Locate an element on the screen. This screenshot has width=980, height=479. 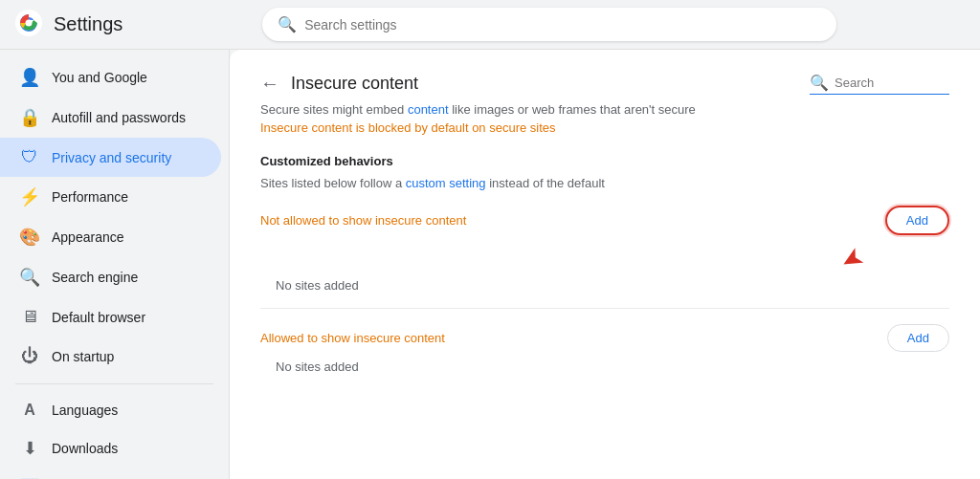
sidebar-label-performance: Performance is located at coordinates (90, 197).